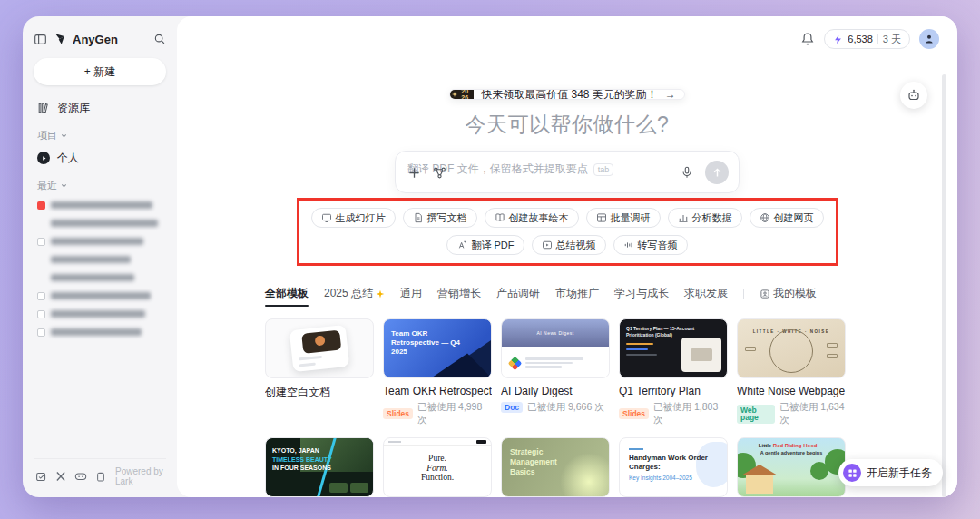  I want to click on tab-label: 通用, so click(411, 294).